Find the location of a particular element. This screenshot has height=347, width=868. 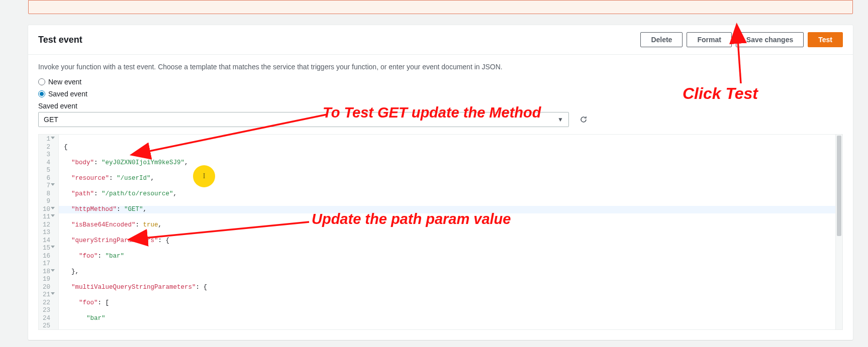

panel-title: Test event is located at coordinates (60, 40).